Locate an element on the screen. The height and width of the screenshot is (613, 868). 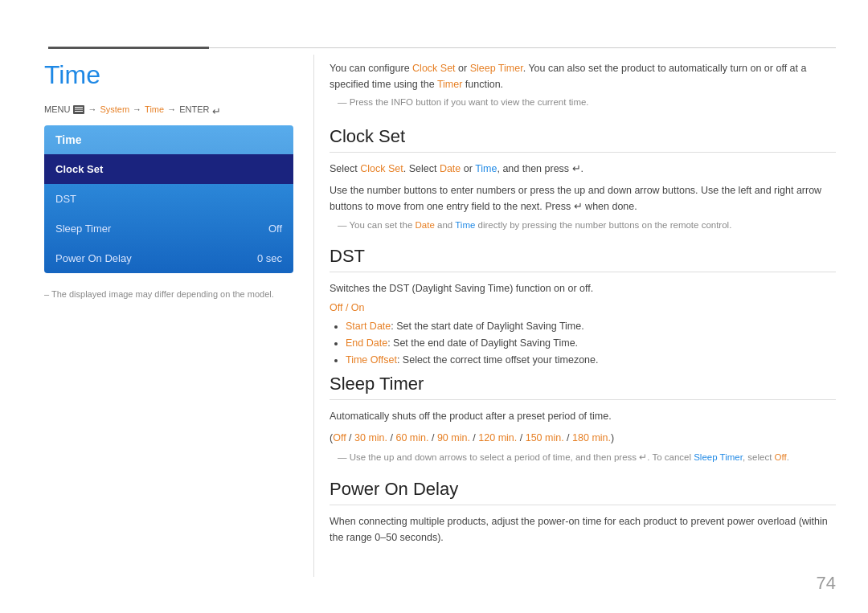
left-panel: Time MENU → System → Time → ENTER Time C… is located at coordinates (169, 180).